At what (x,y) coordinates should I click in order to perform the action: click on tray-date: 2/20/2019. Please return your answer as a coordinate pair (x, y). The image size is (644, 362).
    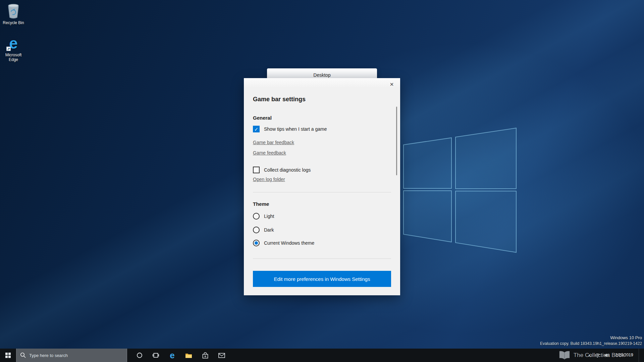
    Looking at the image, I should click on (624, 355).